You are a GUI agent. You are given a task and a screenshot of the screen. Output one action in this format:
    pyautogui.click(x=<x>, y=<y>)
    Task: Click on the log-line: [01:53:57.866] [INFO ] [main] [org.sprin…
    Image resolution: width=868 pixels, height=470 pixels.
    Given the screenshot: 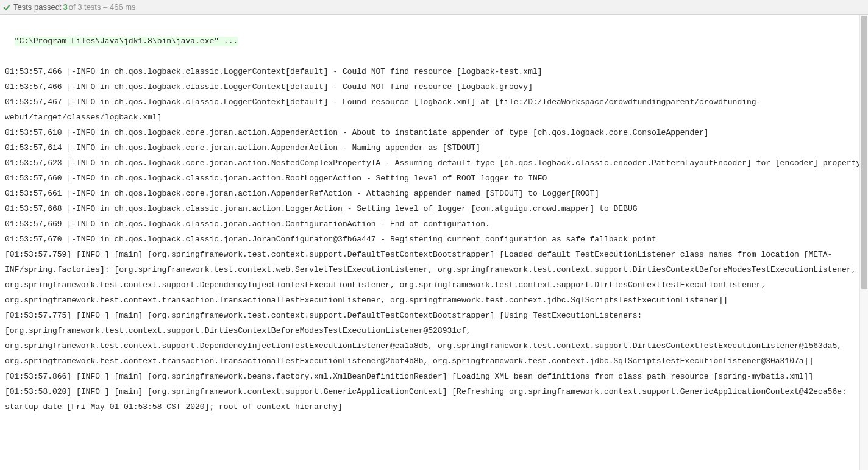 What is the action you would take?
    pyautogui.click(x=434, y=377)
    